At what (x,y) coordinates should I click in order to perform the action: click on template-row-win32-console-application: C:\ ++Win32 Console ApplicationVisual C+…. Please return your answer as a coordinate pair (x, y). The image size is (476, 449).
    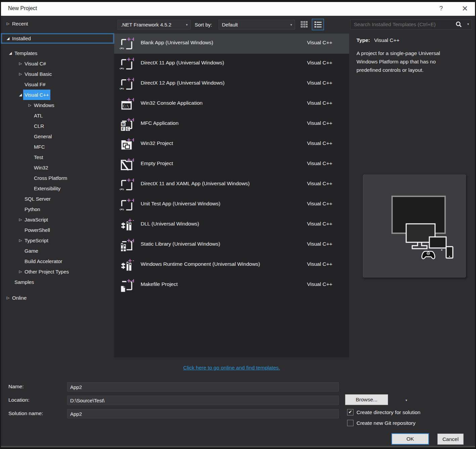
    Looking at the image, I should click on (232, 104).